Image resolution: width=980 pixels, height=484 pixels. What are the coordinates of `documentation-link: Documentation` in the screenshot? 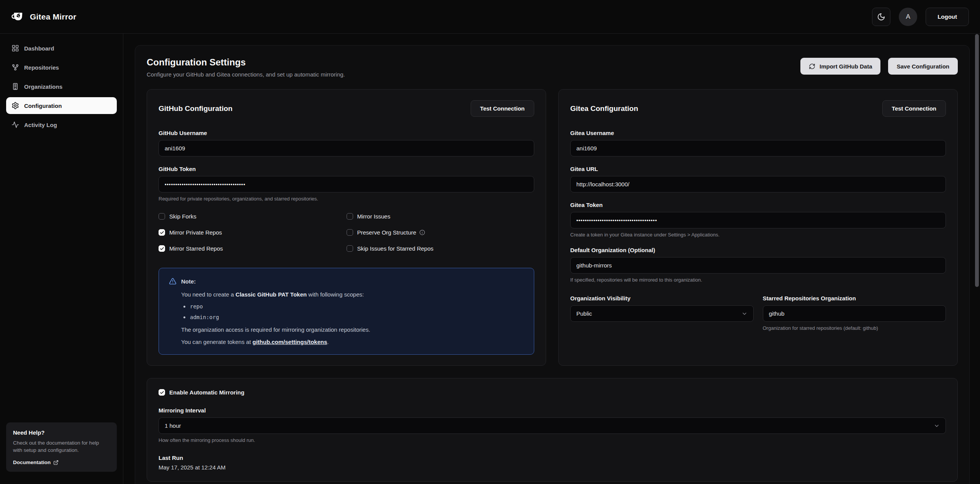 It's located at (36, 462).